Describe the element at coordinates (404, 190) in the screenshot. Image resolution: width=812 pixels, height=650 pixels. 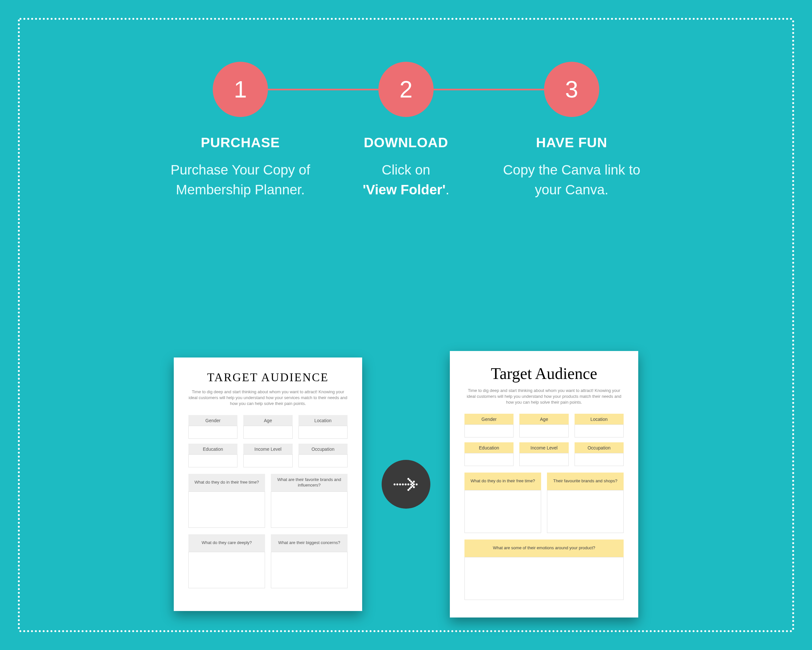
I see `step-2-desc-bold: 'View Folder'` at that location.